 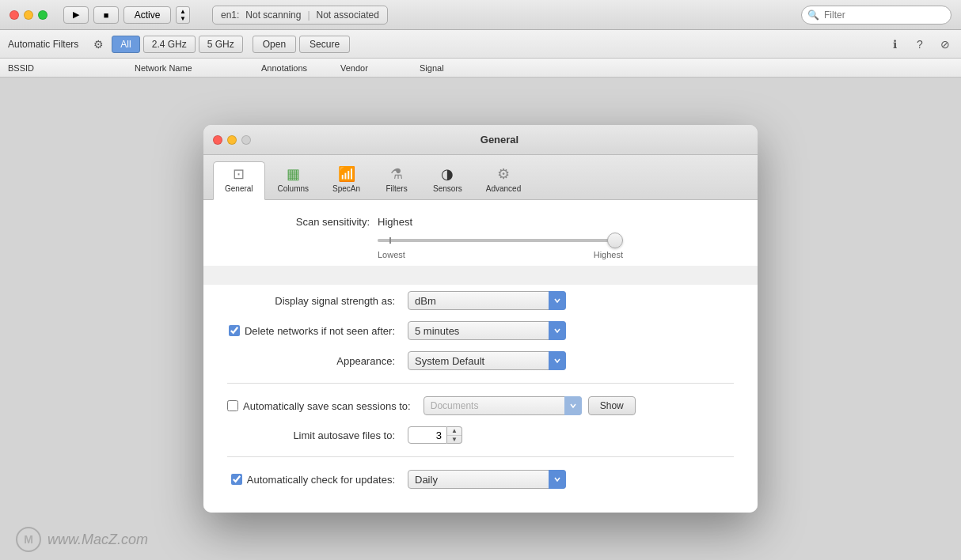 What do you see at coordinates (233, 406) in the screenshot?
I see `autosave-checkbox` at bounding box center [233, 406].